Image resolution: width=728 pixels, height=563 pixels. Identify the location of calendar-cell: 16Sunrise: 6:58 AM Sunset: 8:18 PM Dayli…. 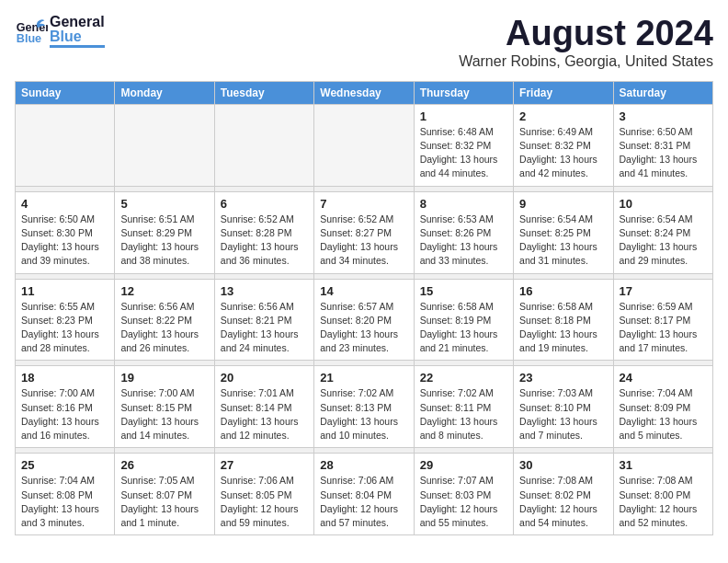
(563, 320).